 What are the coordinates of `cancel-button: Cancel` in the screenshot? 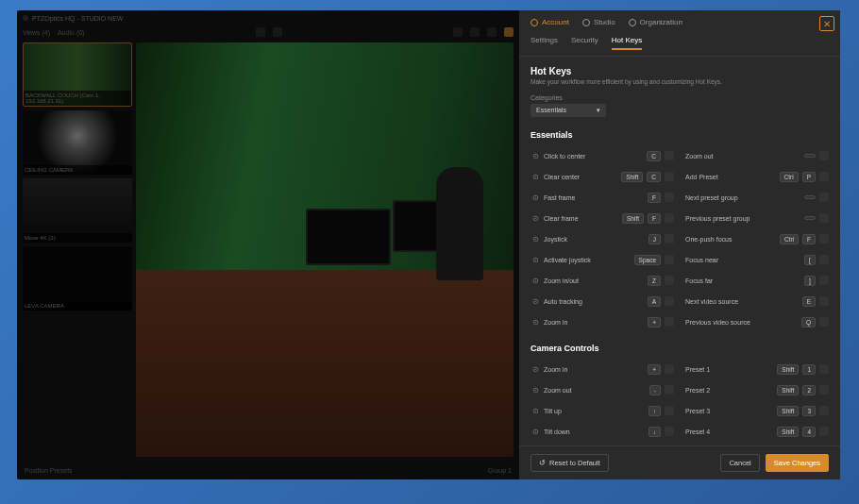 It's located at (740, 462).